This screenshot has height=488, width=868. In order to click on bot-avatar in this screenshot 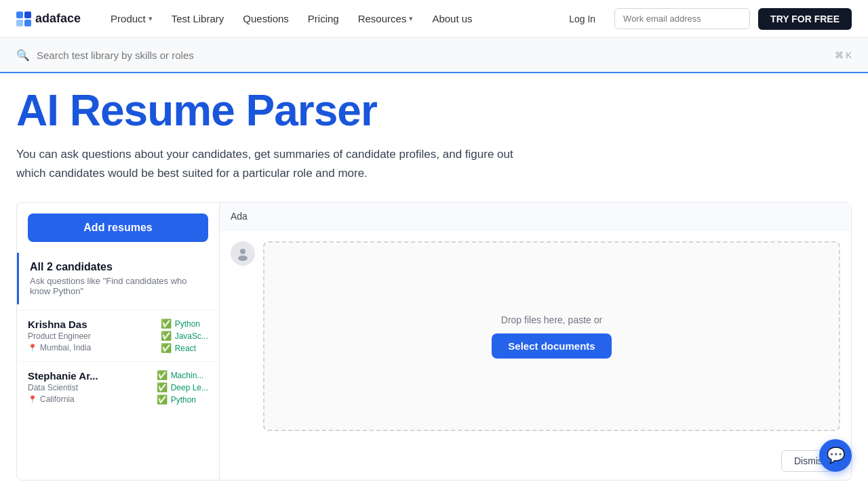, I will do `click(243, 253)`.